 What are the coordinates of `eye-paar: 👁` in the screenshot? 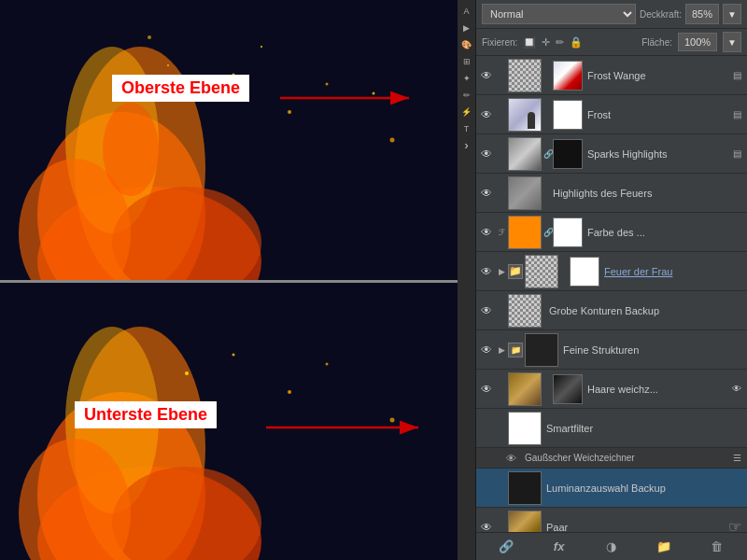 It's located at (486, 526).